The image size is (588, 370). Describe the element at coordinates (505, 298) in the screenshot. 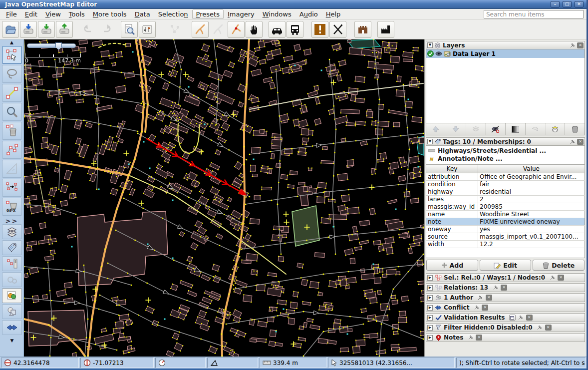

I see `panel-authors: ▶ 1 Author ✕` at that location.